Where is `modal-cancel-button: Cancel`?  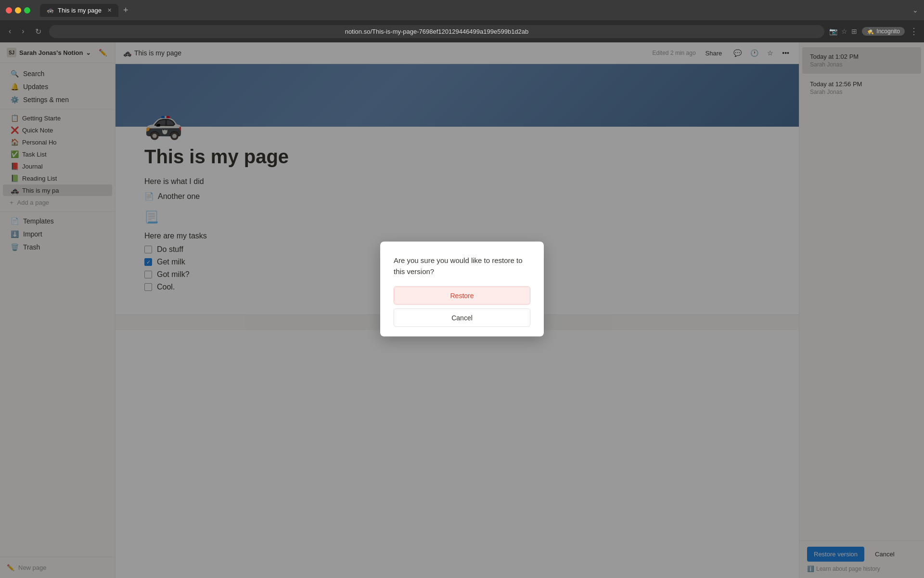 modal-cancel-button: Cancel is located at coordinates (462, 318).